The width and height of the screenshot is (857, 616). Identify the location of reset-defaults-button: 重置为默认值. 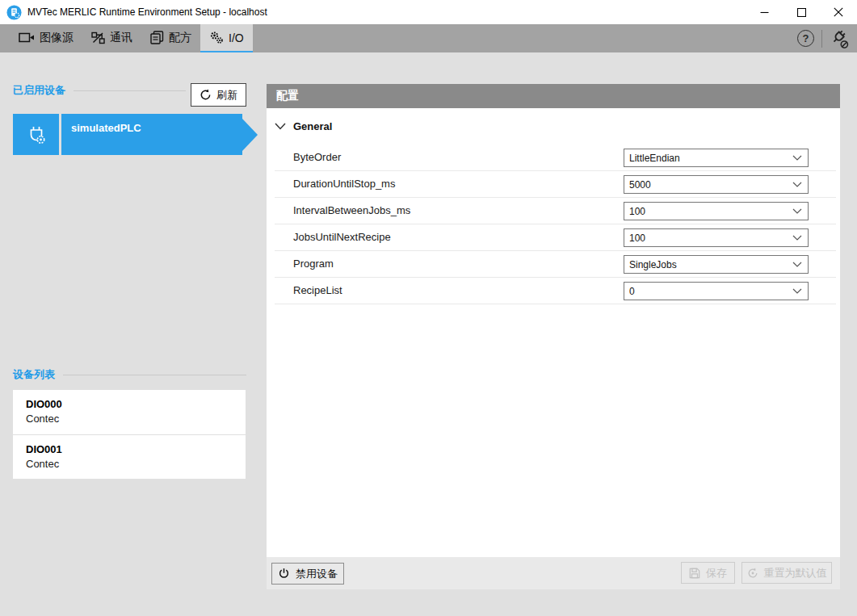
(787, 573).